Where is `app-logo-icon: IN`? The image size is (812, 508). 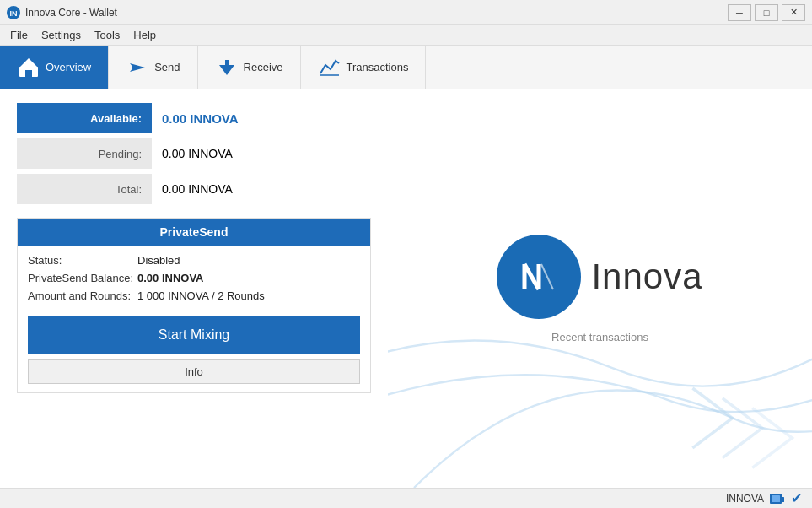
app-logo-icon: IN is located at coordinates (13, 13).